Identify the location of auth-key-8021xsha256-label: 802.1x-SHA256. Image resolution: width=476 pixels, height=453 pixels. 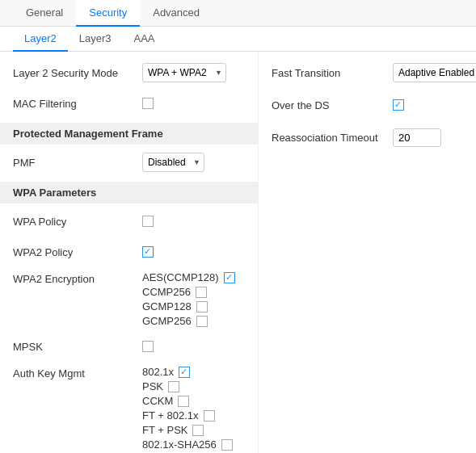
(179, 444).